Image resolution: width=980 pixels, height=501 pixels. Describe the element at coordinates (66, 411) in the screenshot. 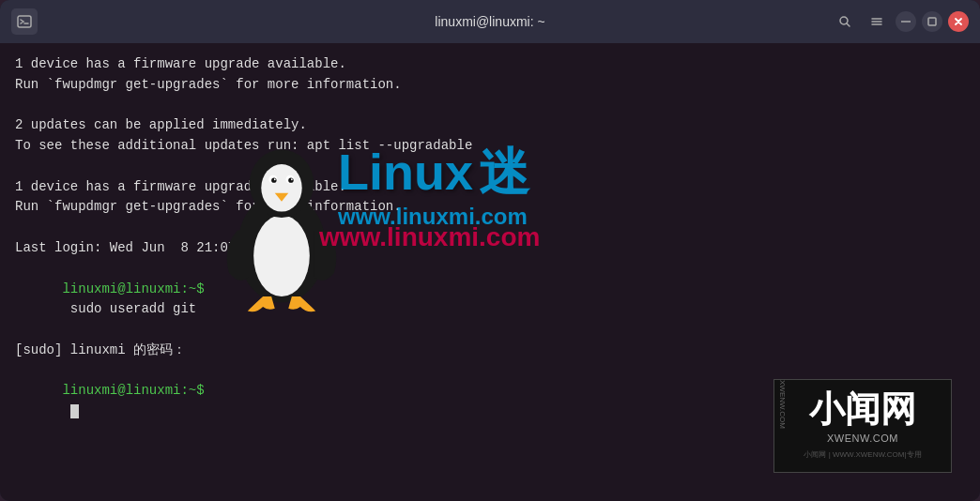

I see `cursor-space` at that location.